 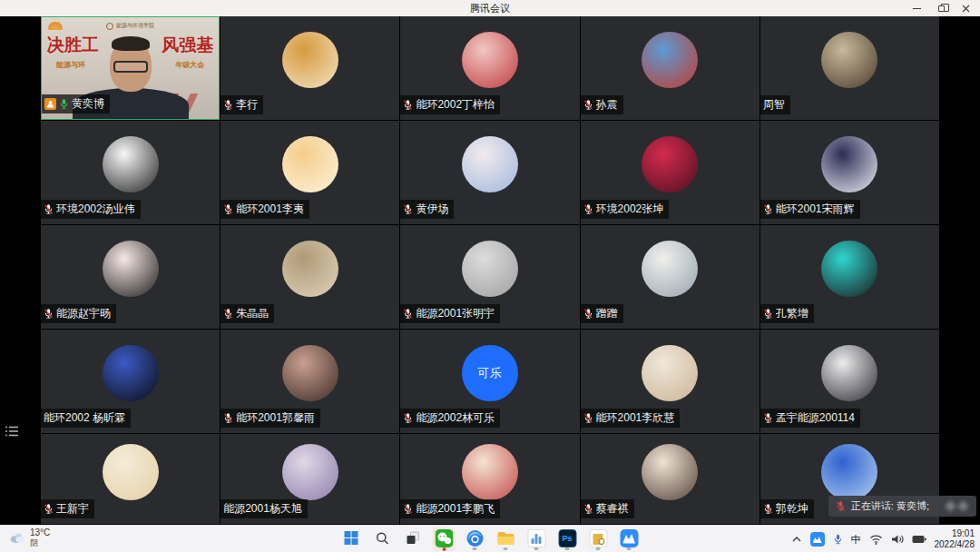 What do you see at coordinates (414, 539) in the screenshot?
I see `task-view-button` at bounding box center [414, 539].